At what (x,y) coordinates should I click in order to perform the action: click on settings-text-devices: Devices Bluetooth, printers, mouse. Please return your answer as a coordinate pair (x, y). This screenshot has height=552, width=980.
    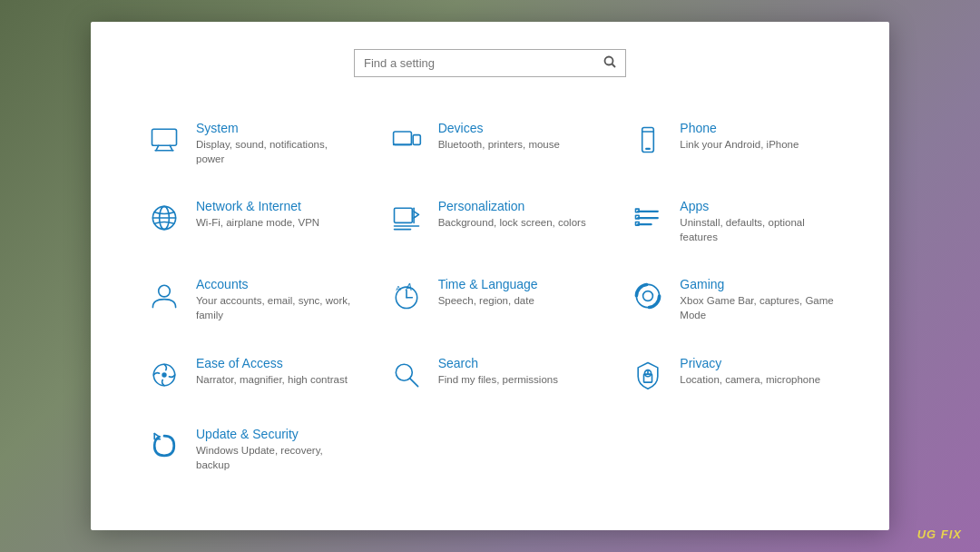
    Looking at the image, I should click on (499, 136).